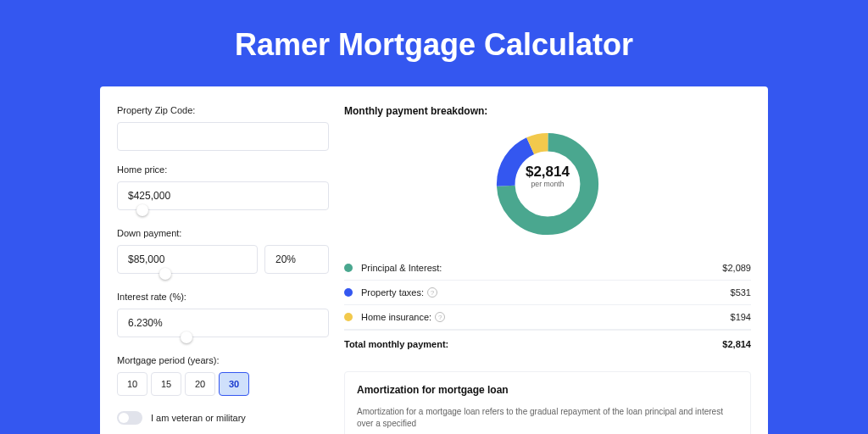 Image resolution: width=868 pixels, height=434 pixels. Describe the element at coordinates (548, 171) in the screenshot. I see `donut-amount: $2,814` at that location.